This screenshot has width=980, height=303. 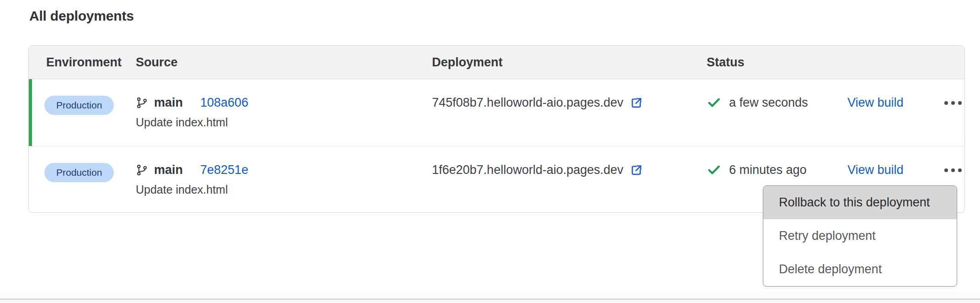 What do you see at coordinates (570, 62) in the screenshot?
I see `column-header-deployment: Deployment` at bounding box center [570, 62].